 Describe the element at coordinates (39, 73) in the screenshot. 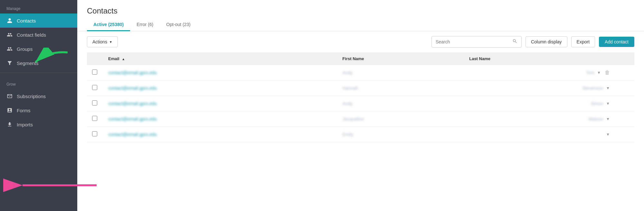

I see `sidebar-divider` at that location.